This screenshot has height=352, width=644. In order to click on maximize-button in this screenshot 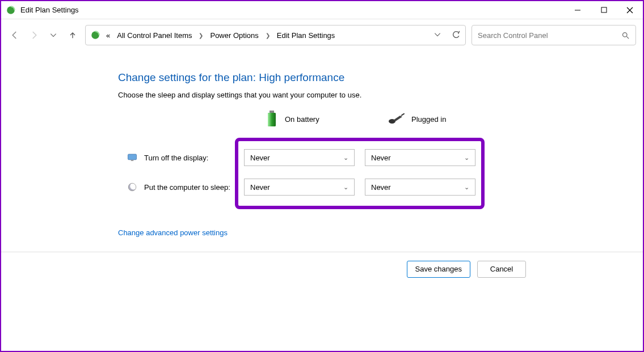, I will do `click(604, 10)`.